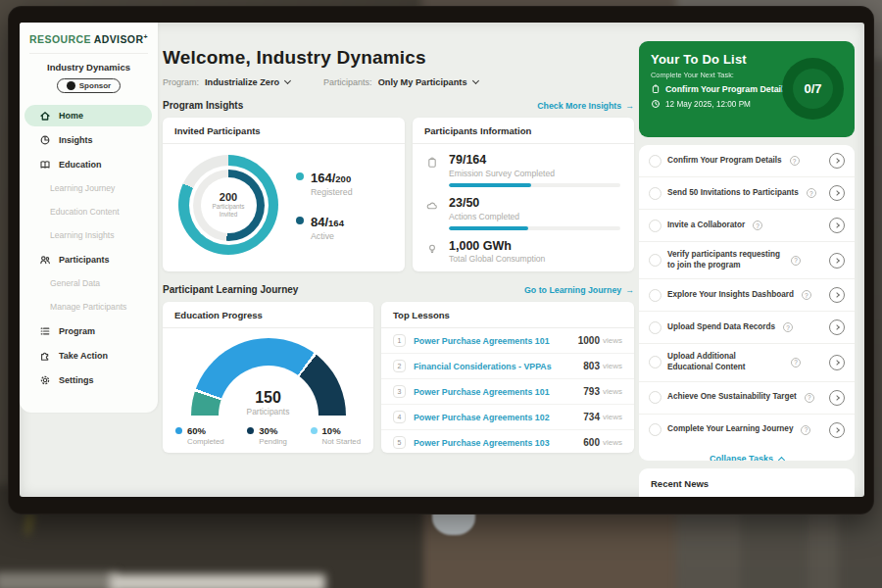  I want to click on task-row: Verify participants requesting to join t…, so click(747, 261).